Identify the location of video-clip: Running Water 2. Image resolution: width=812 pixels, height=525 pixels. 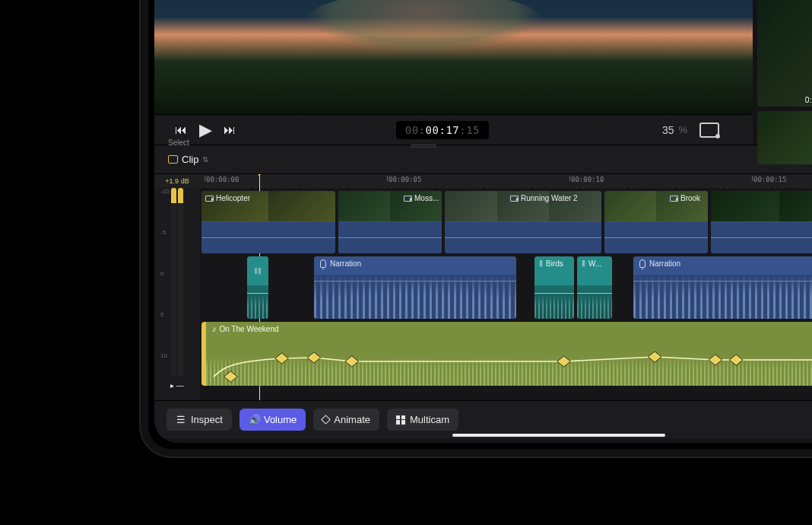
(523, 222).